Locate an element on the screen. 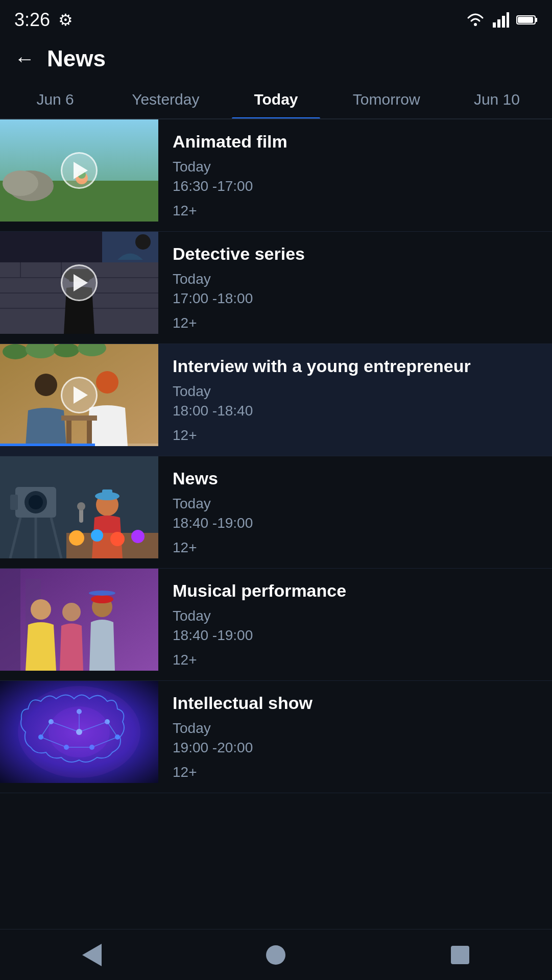 This screenshot has width=552, height=980. settings-icon: ⚙ is located at coordinates (65, 20).